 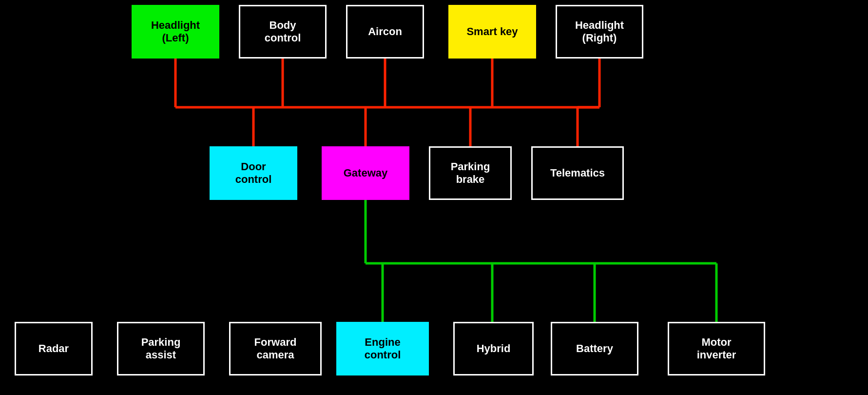 I want to click on body-control-node: Bodycontrol, so click(x=283, y=32).